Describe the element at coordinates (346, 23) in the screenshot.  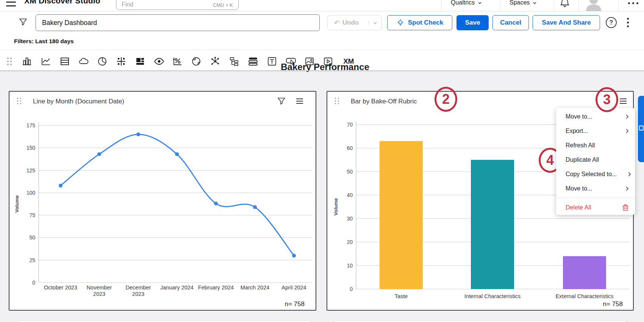
I see `undo-button: ↶ Undo` at that location.